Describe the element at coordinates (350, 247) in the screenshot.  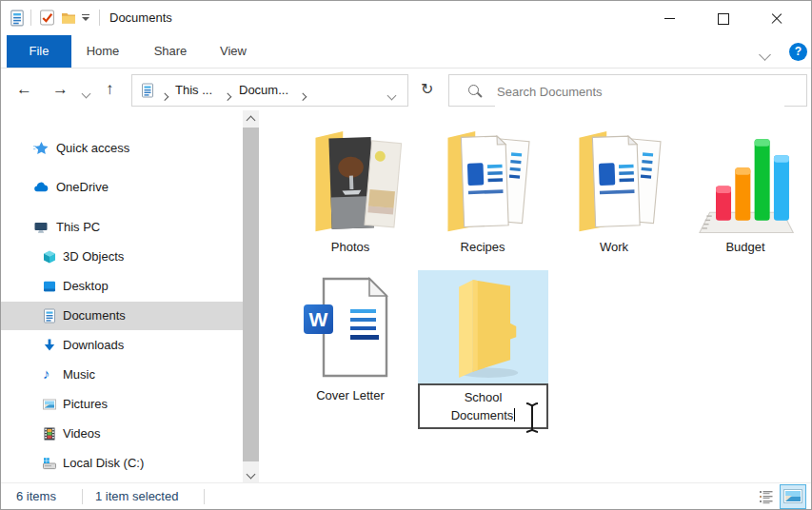
I see `file-label: Photos` at that location.